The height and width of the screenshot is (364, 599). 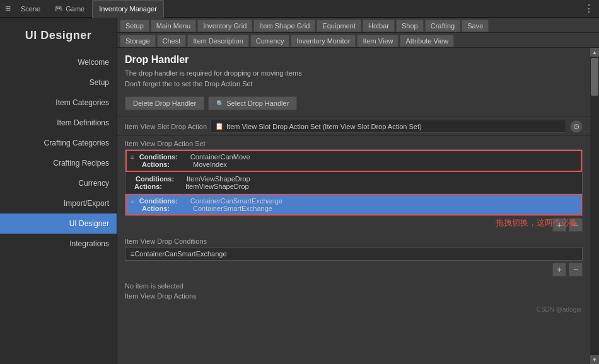 I want to click on tab-inventory-manager: Inventory Manager, so click(x=128, y=9).